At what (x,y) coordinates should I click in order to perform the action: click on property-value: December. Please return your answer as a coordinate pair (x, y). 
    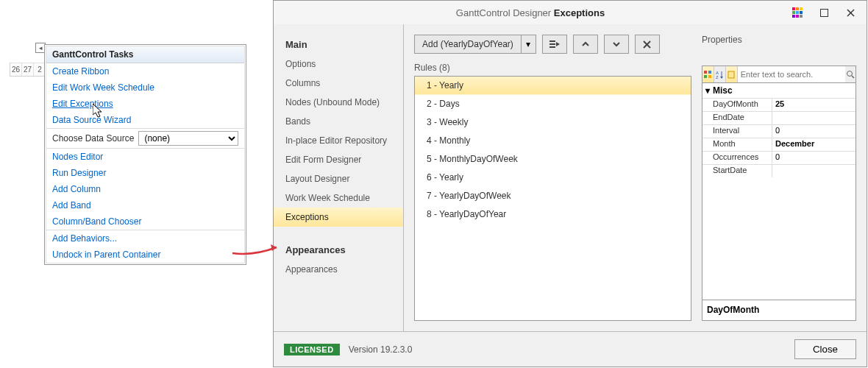
    Looking at the image, I should click on (814, 144).